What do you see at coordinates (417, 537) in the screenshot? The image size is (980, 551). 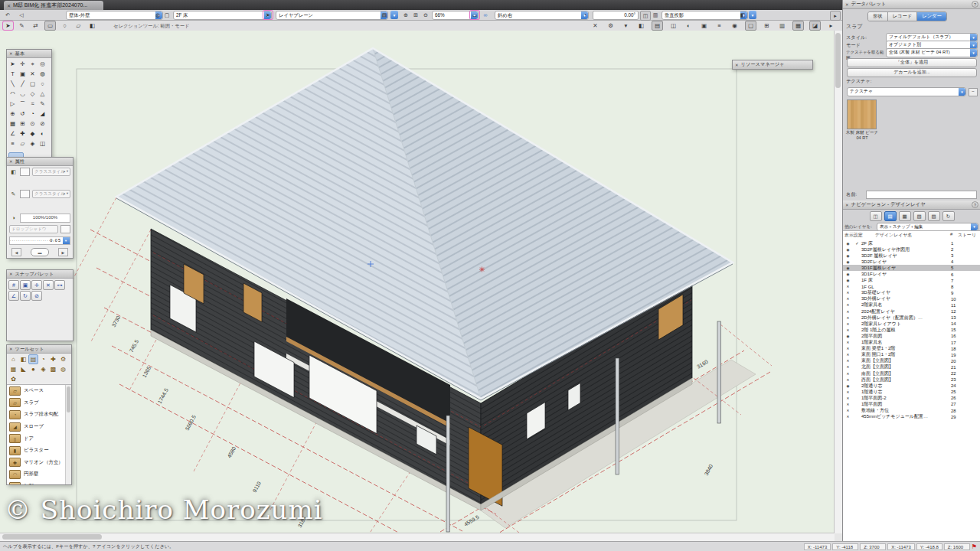 I see `canvas-horizontal-scrollbar` at bounding box center [417, 537].